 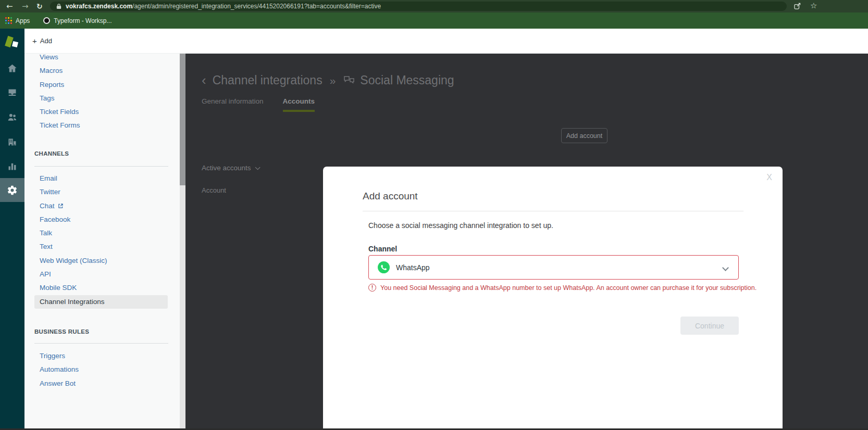 I want to click on browser-forward-icon: →, so click(x=25, y=6).